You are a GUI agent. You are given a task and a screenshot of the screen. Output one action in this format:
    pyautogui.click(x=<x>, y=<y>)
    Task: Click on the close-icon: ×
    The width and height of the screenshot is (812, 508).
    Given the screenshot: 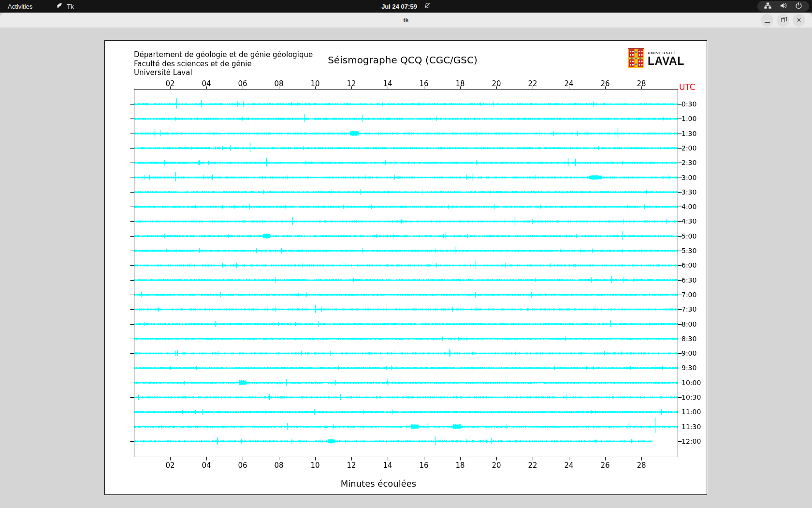 What is the action you would take?
    pyautogui.click(x=798, y=20)
    